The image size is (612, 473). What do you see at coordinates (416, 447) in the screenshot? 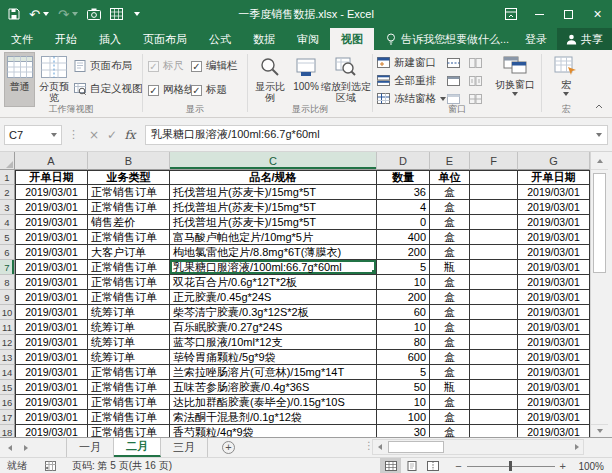
I see `horizontal-scrollbar-thumb` at bounding box center [416, 447].